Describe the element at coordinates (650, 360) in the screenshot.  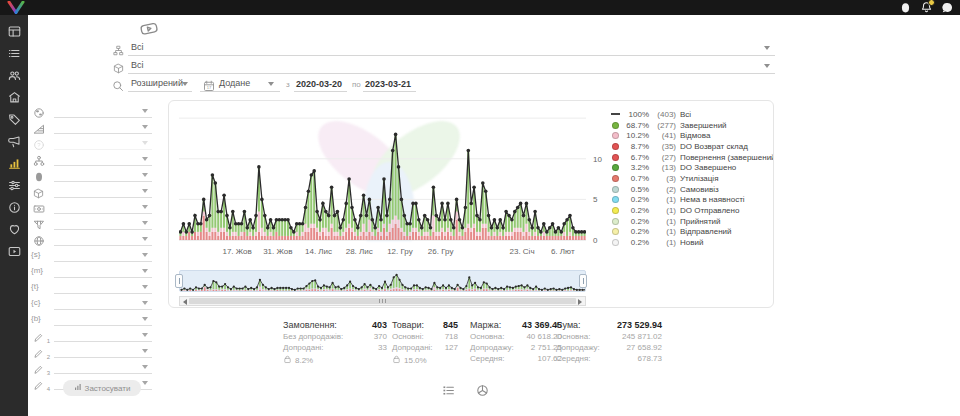
I see `stat-sub-value: 678.73` at that location.